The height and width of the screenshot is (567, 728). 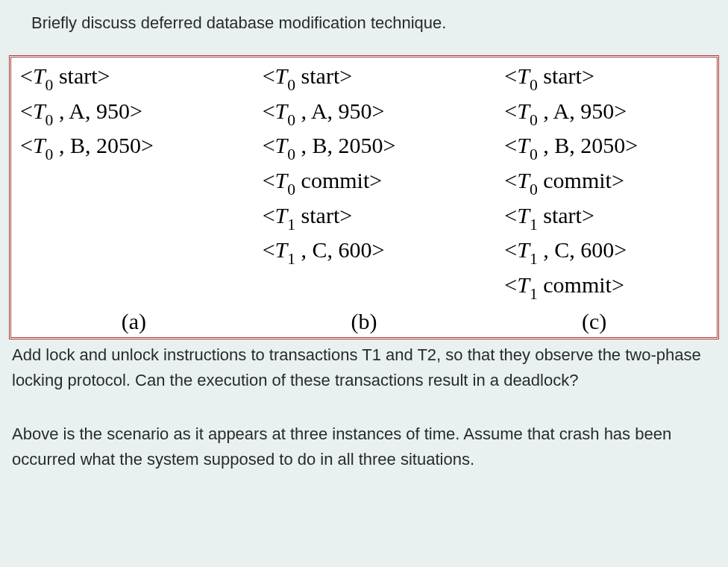 What do you see at coordinates (134, 322) in the screenshot?
I see `log-label-a: (a)` at bounding box center [134, 322].